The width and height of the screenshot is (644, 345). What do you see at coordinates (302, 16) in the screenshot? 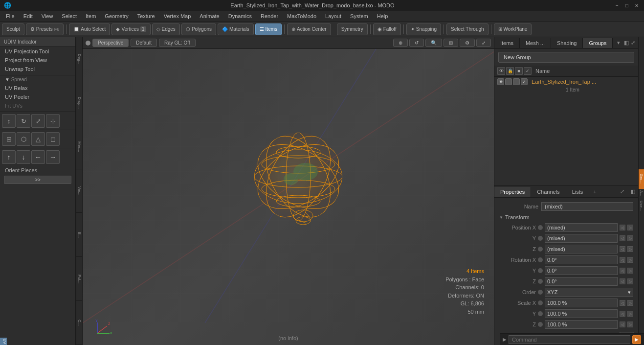
I see `menu-maxtomodo: MaxToModo` at bounding box center [302, 16].